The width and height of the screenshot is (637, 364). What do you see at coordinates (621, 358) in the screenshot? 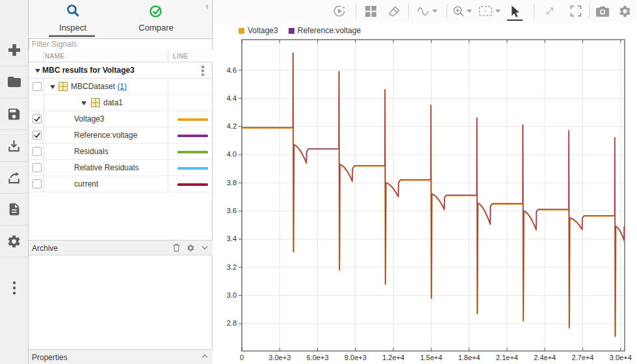
I see `x-tick-label: 3.0e+4` at bounding box center [621, 358].